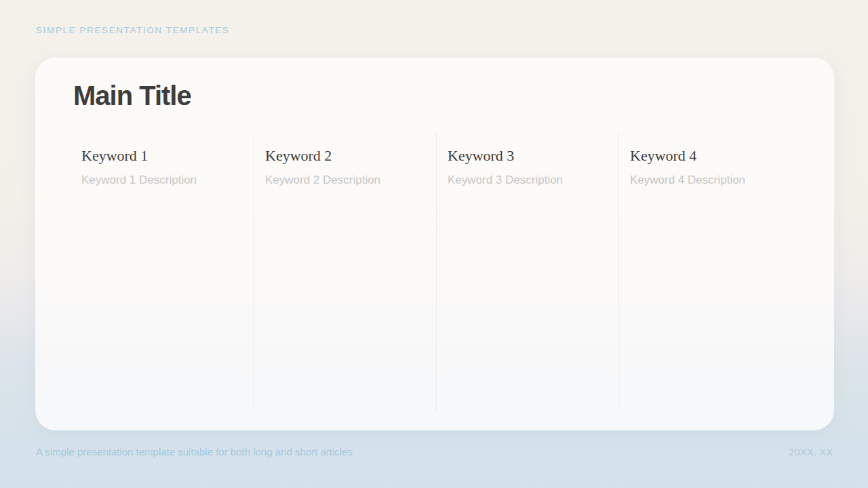 This screenshot has width=868, height=488. I want to click on footer-date: 20XX. XX, so click(811, 451).